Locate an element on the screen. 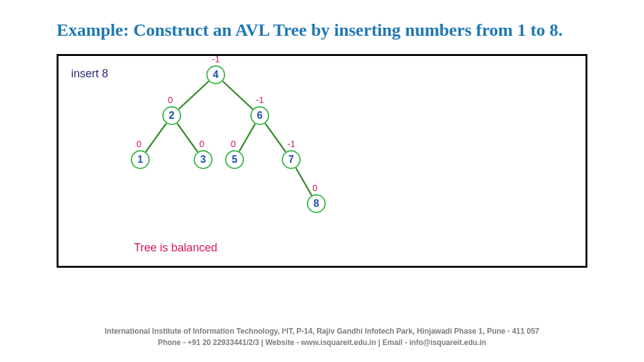 The image size is (644, 362). footer-line-1: International Institute of Information T… is located at coordinates (322, 331).